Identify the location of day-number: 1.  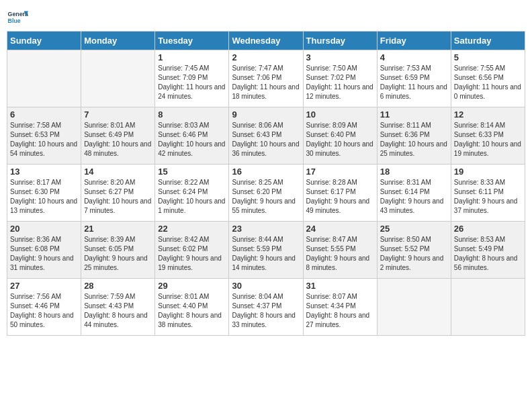
(192, 58).